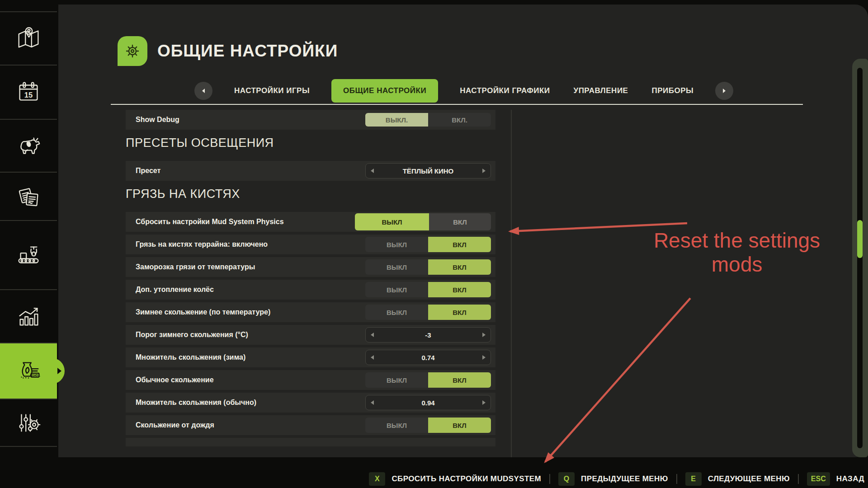 The image size is (868, 488). I want to click on sidebar-item-statistics, so click(28, 316).